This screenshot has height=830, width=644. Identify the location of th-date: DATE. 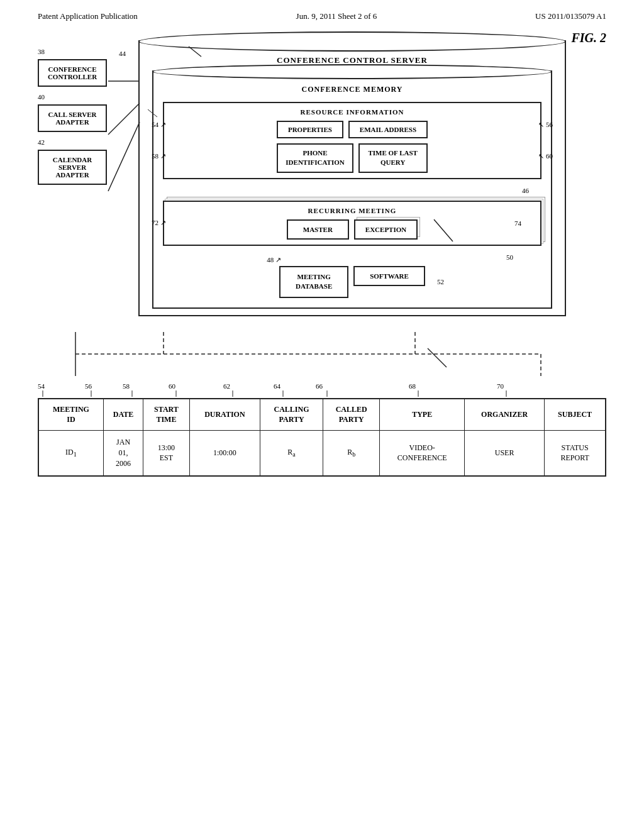
(123, 415).